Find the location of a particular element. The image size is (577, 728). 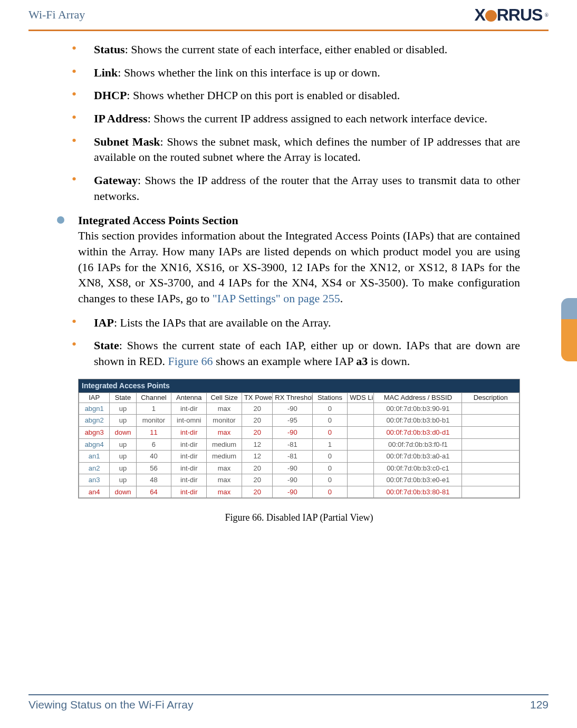

header-title: Wi-Fi Array is located at coordinates (57, 15).